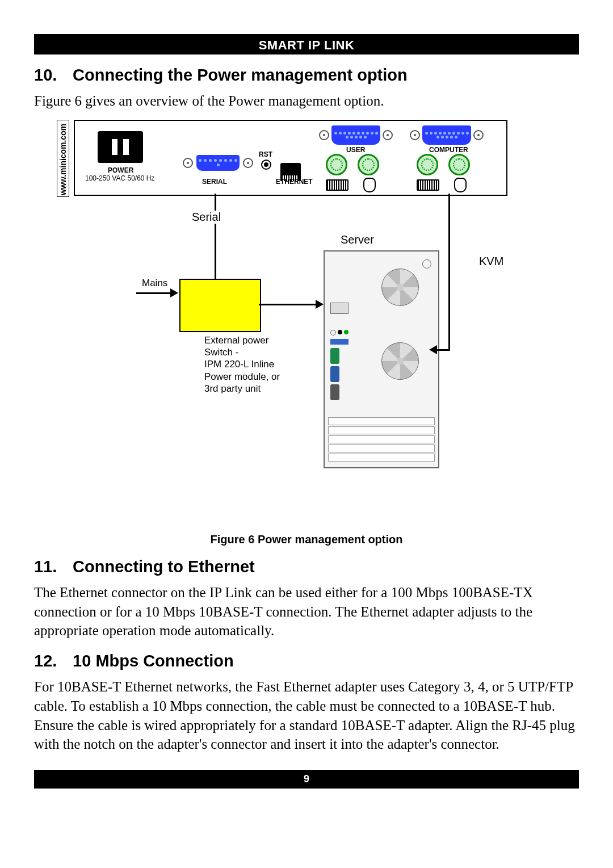  What do you see at coordinates (351, 185) in the screenshot?
I see `user-icons` at bounding box center [351, 185].